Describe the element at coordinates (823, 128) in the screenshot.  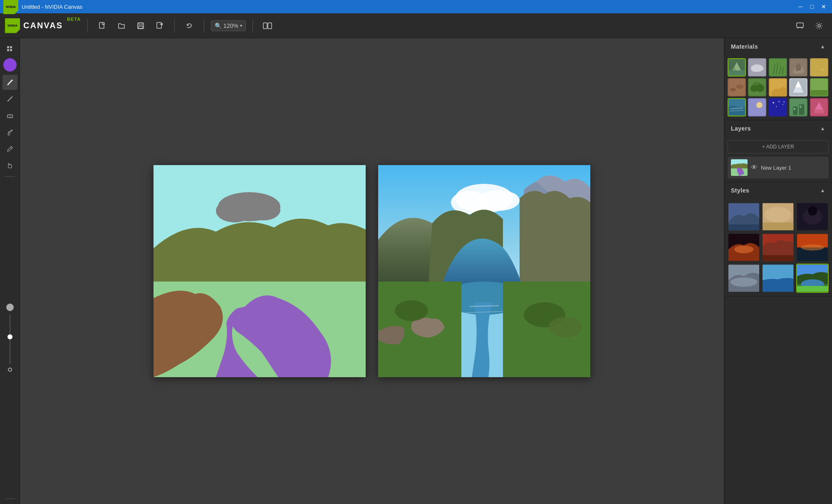
I see `layers-chevron: ▲` at that location.